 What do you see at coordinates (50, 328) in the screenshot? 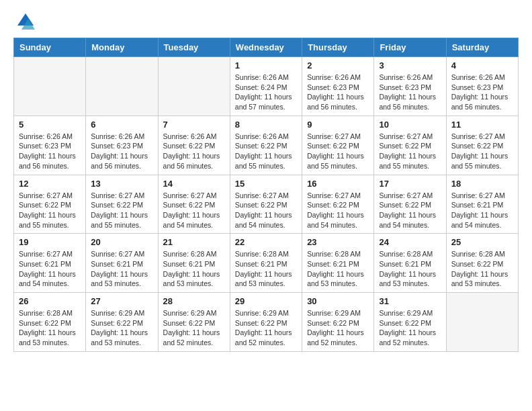
I see `day-info: Sunrise: 6:28 AM Sunset: 6:22 PM Dayligh…` at bounding box center [50, 328].